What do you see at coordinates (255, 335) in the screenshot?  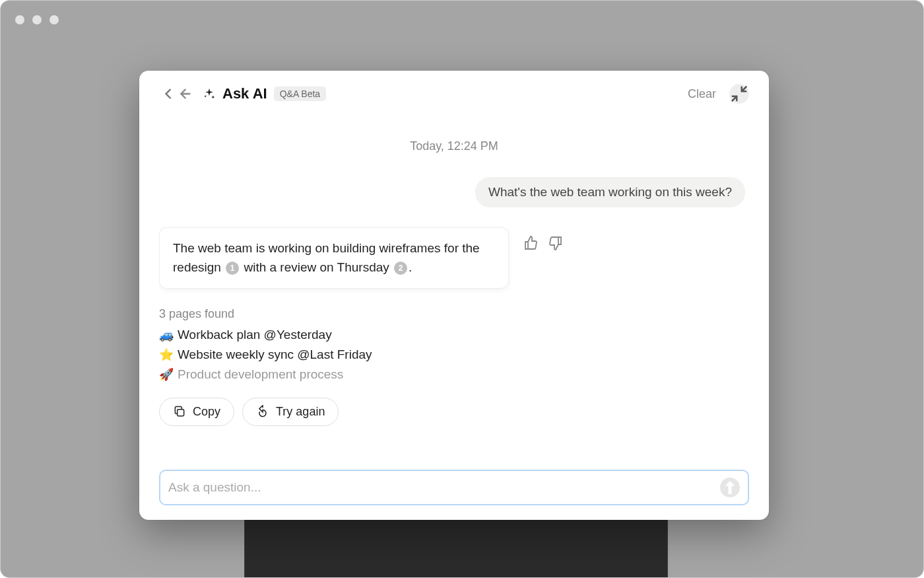 I see `source-item-label: Workback plan @Yesterday` at bounding box center [255, 335].